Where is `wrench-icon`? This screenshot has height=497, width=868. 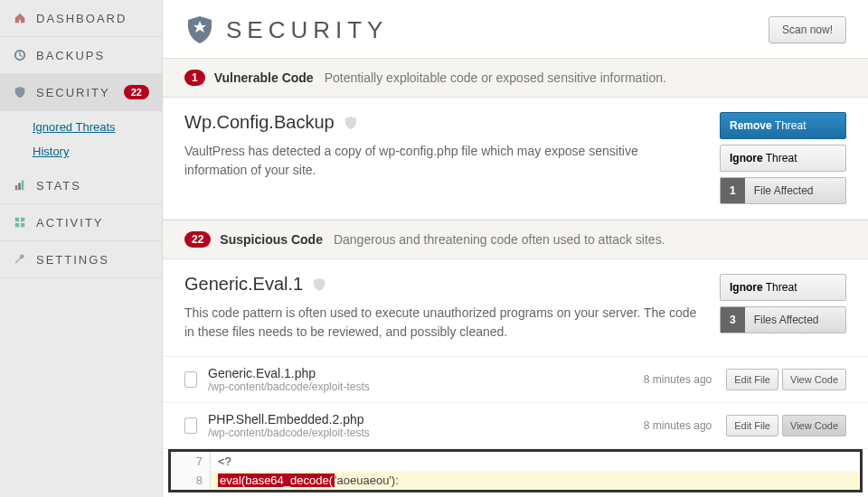
wrench-icon is located at coordinates (20, 259).